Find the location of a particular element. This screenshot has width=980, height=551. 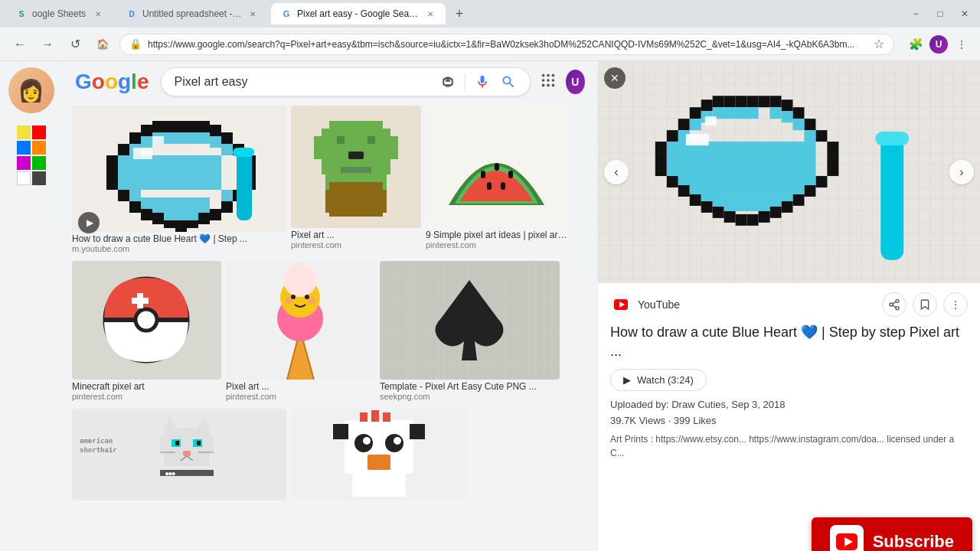

new-tab-button: + is located at coordinates (459, 14).